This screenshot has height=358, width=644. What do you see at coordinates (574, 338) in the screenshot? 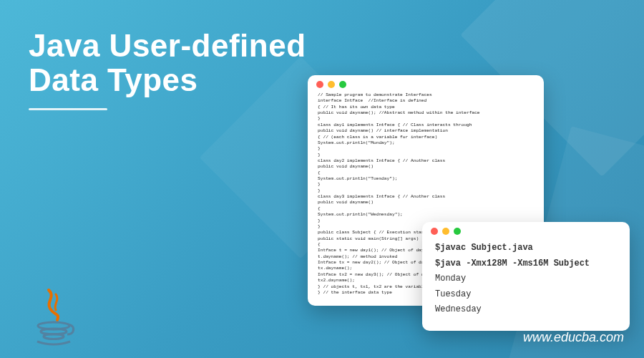
I see `website-url: www.educba.com` at bounding box center [574, 338].